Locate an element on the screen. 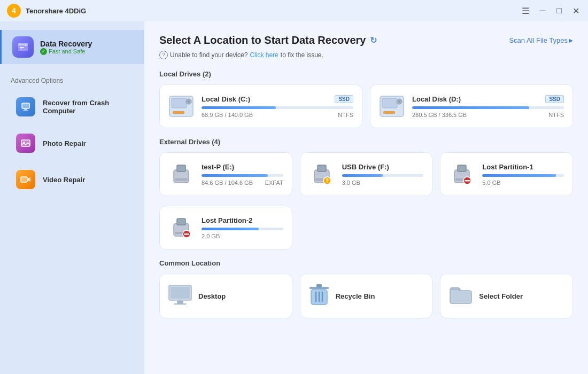 This screenshot has height=374, width=588. drive-f-name: USB Drive (F:) is located at coordinates (366, 167).